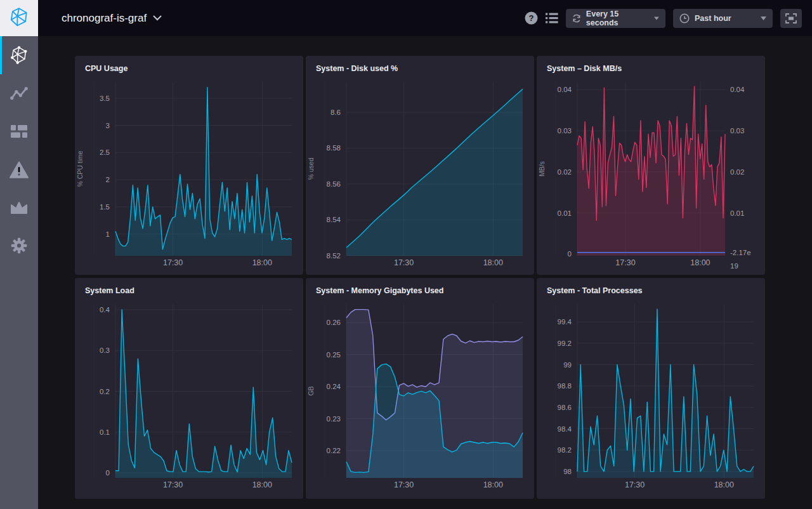  Describe the element at coordinates (19, 273) in the screenshot. I see `sidebar-nav` at that location.